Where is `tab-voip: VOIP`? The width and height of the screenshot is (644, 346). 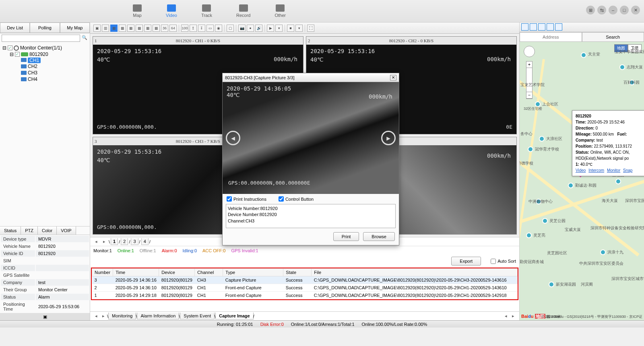 tab-voip: VOIP is located at coordinates (66, 231).